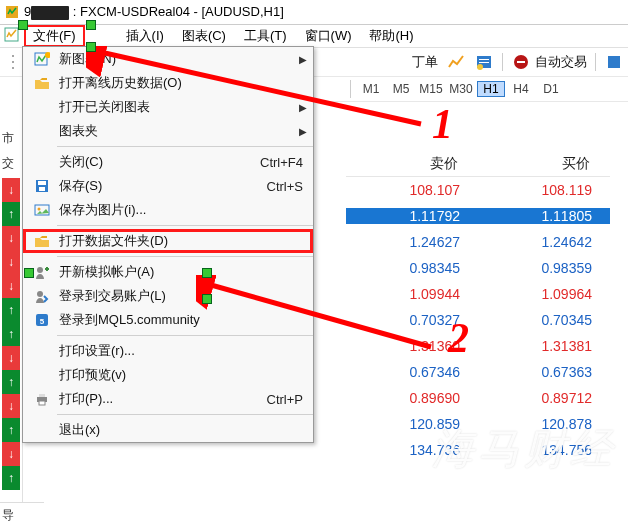 The height and width of the screenshot is (528, 628). I want to click on title-text: 9 : FXCM-USDReal04 - [AUDUSD,H1], so click(154, 12).